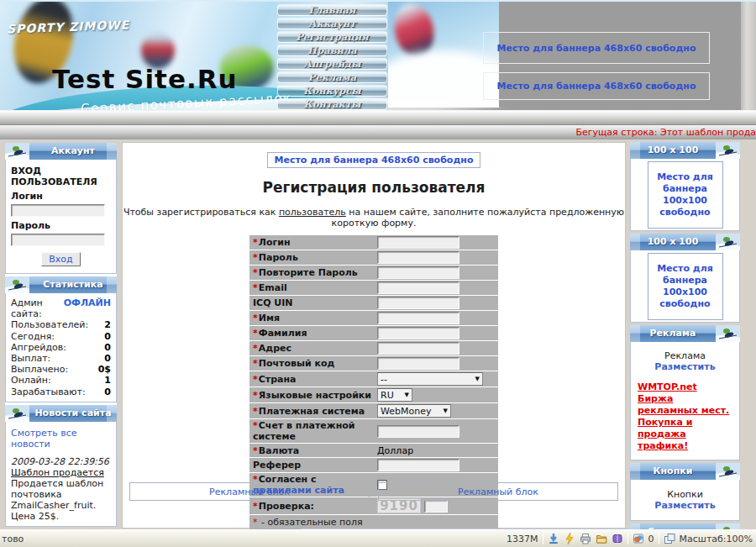 The height and width of the screenshot is (547, 756). What do you see at coordinates (414, 411) in the screenshot?
I see `select-dropdown: WebMoney▼` at bounding box center [414, 411].